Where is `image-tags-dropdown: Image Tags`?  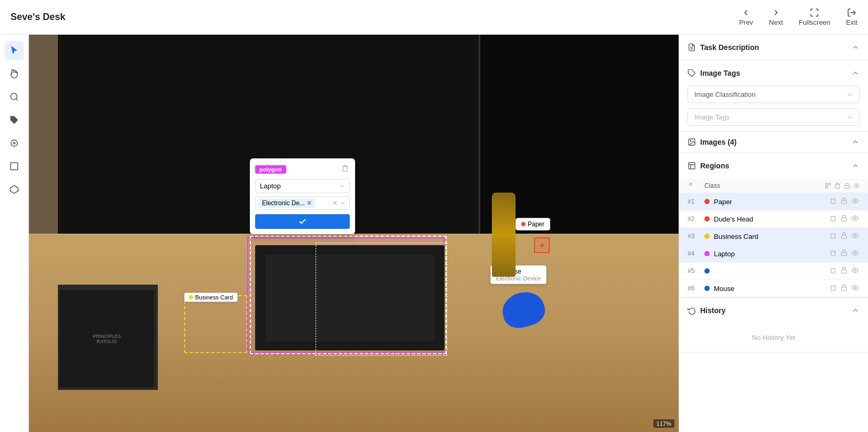 image-tags-dropdown: Image Tags is located at coordinates (773, 117).